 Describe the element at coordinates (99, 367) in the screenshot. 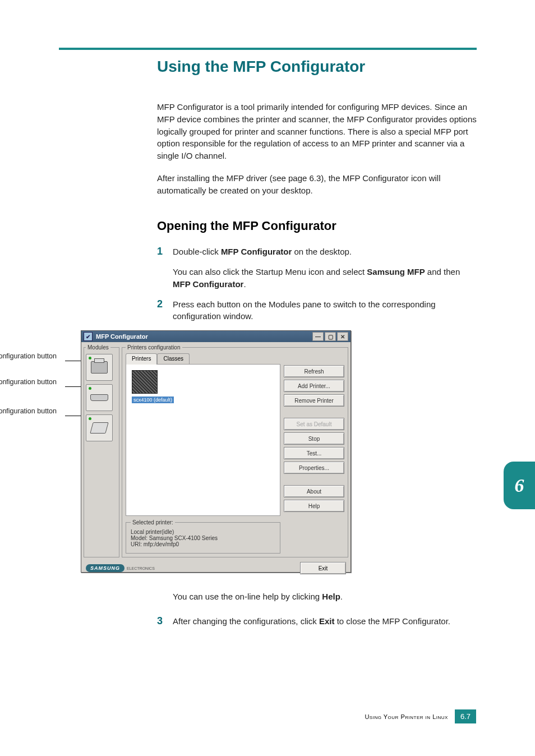

I see `printer-icon` at that location.